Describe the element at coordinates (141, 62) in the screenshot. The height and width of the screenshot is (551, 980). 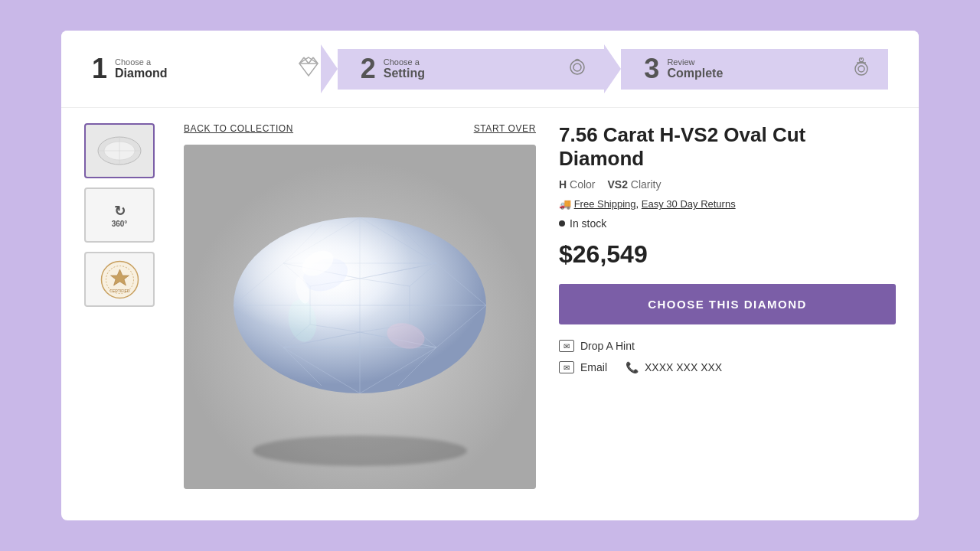
I see `step-1-small: Choose a` at that location.